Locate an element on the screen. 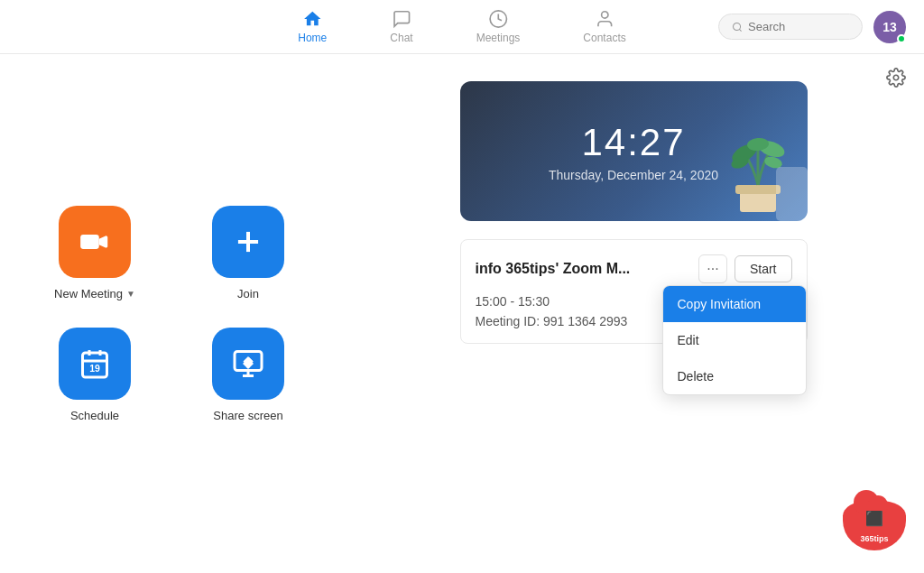  dropdown-menu: Copy Invitation Edit Delete is located at coordinates (735, 340).